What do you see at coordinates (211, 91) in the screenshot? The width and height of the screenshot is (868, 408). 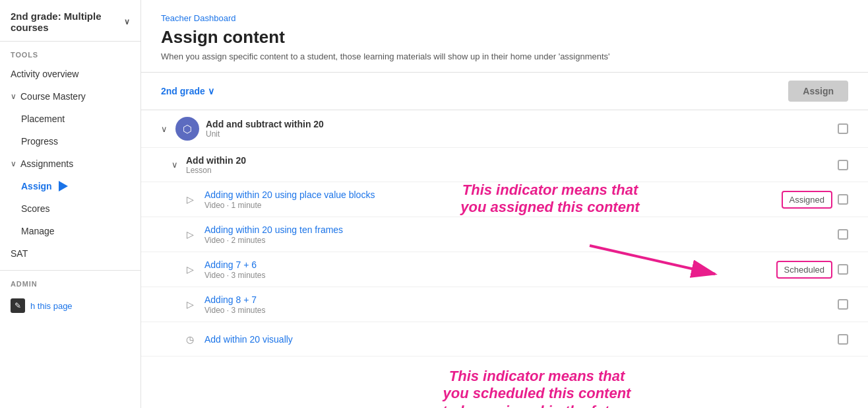 I see `grade-chevron-icon: ∨` at bounding box center [211, 91].